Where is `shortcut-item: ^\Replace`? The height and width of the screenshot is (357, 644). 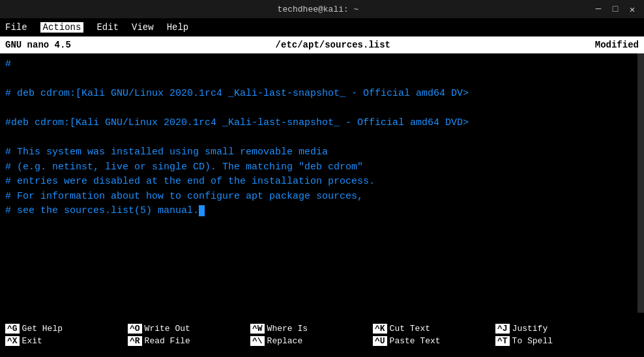
shortcut-item: ^\Replace is located at coordinates (309, 341).